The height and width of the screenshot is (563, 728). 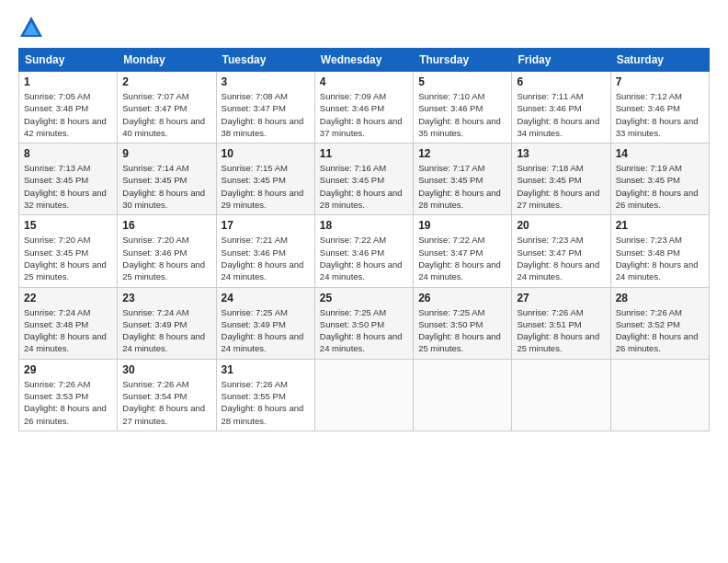 I want to click on day-number: 18, so click(x=364, y=225).